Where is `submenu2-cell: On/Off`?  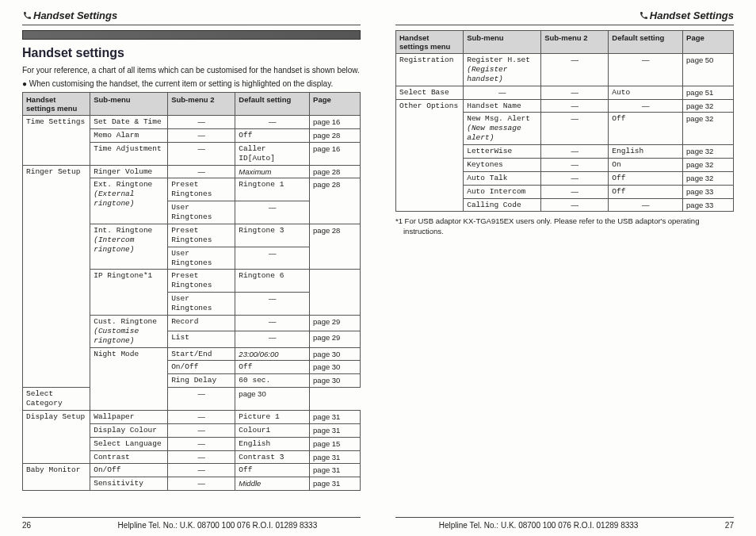 submenu2-cell: On/Off is located at coordinates (201, 368).